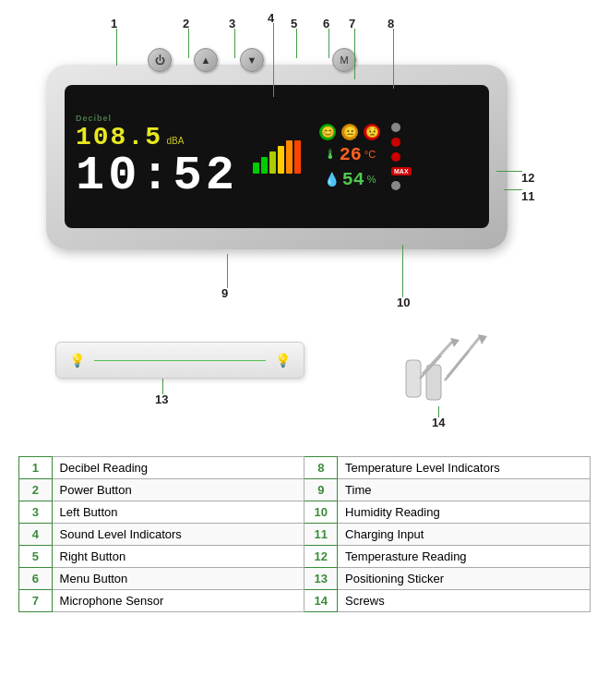 The width and height of the screenshot is (609, 700). Describe the element at coordinates (528, 196) in the screenshot. I see `callout-11: 11` at that location.